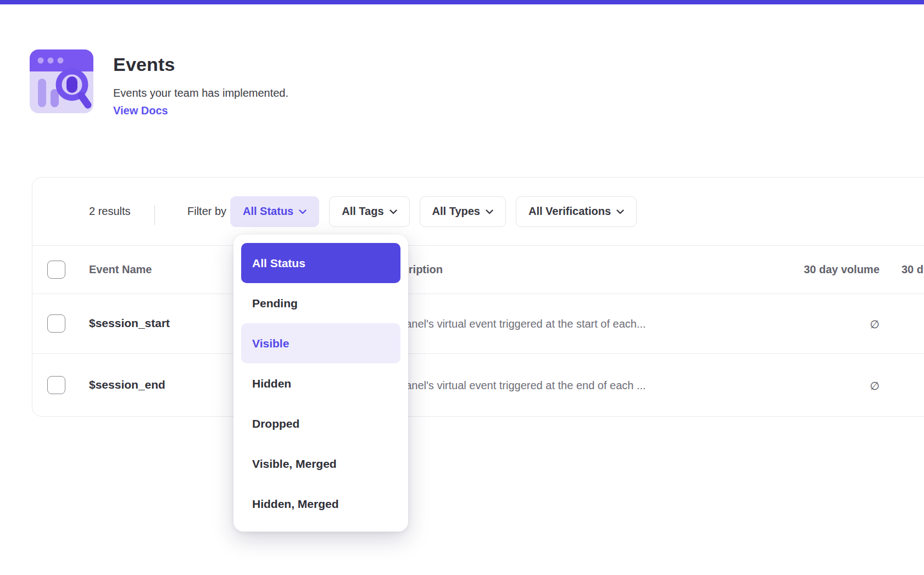 The height and width of the screenshot is (575, 924). I want to click on page-subtitle: Events your team has implemented., so click(201, 93).